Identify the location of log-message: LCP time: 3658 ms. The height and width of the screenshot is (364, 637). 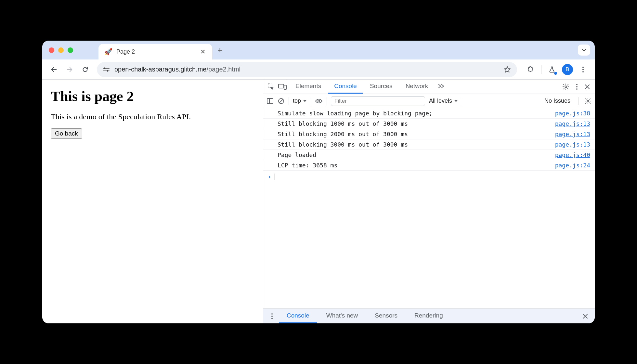
(416, 165).